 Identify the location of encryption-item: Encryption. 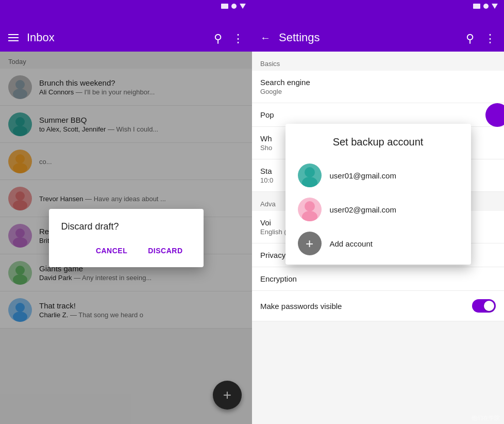
(378, 279).